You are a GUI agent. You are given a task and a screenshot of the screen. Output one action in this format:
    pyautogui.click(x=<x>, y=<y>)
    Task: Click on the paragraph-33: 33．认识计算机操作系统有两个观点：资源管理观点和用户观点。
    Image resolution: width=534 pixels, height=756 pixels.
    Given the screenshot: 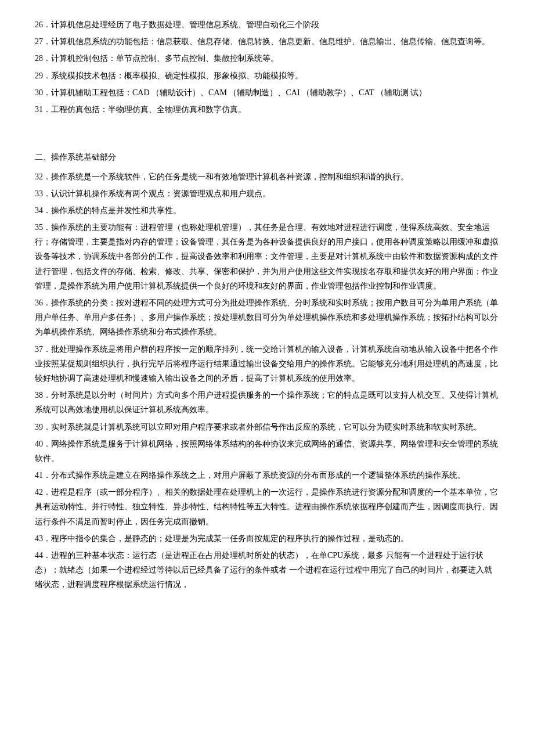 What is the action you would take?
    pyautogui.click(x=267, y=194)
    